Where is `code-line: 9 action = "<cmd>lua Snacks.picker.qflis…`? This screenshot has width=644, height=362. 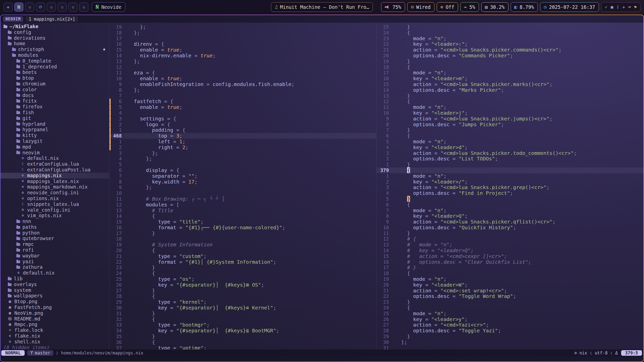
code-line: 9 action = "<cmd>lua Snacks.picker.qflis… is located at coordinates (510, 222).